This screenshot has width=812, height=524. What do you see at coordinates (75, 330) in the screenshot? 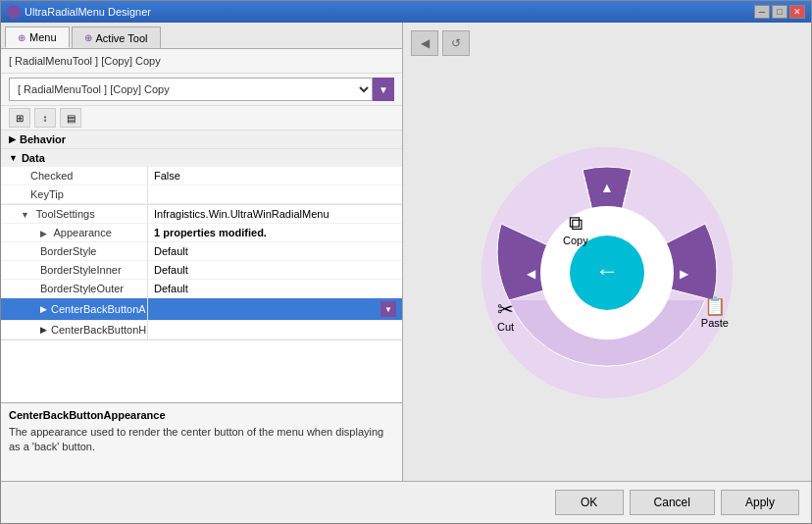
I see `centerbackbuttonh-name: ▶ CenterBackButtonH` at bounding box center [75, 330].